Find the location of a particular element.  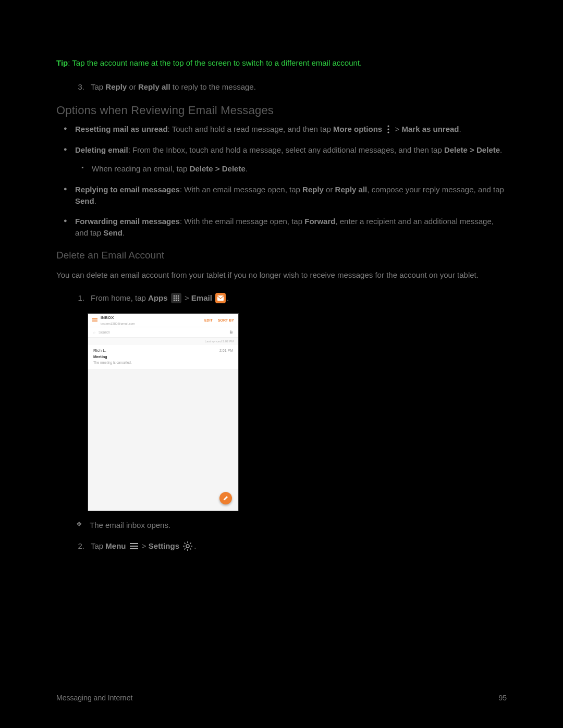

tablet-title-col: INBOX testcnx1380@gmail.com is located at coordinates (118, 320).